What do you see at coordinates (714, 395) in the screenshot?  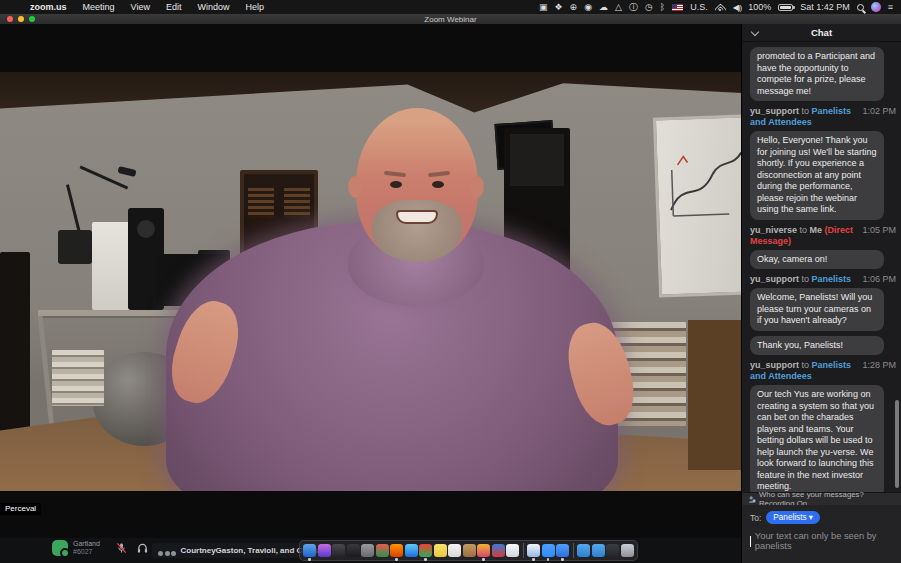 I see `wooden-shelf` at bounding box center [714, 395].